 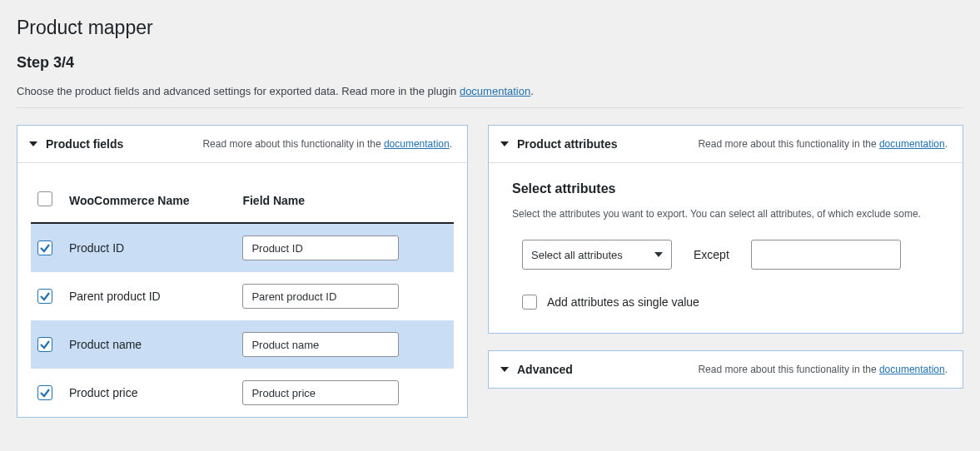 I want to click on table-row: Product price, so click(x=242, y=393).